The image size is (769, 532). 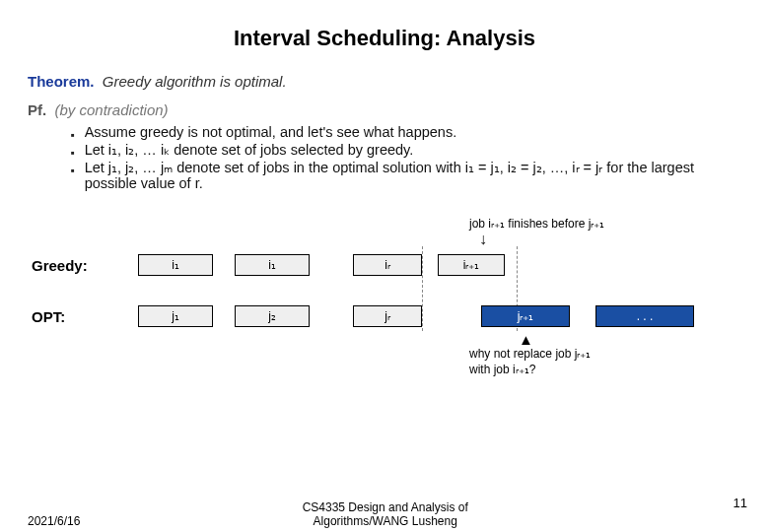 I want to click on slide-title: Interval Scheduling: Analysis, so click(x=384, y=38).